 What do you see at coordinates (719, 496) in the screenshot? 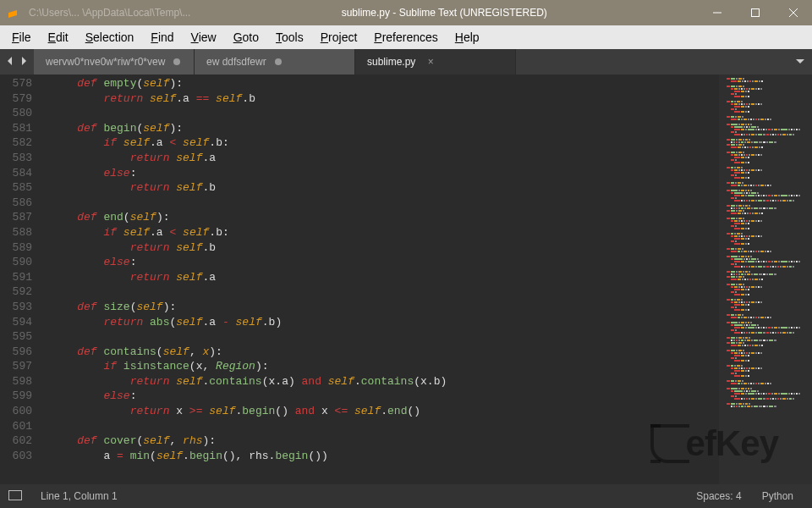
I see `status-spaces: Spaces: 4` at bounding box center [719, 496].